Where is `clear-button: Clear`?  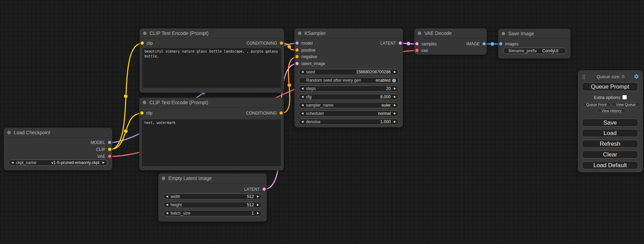
clear-button: Clear is located at coordinates (610, 154).